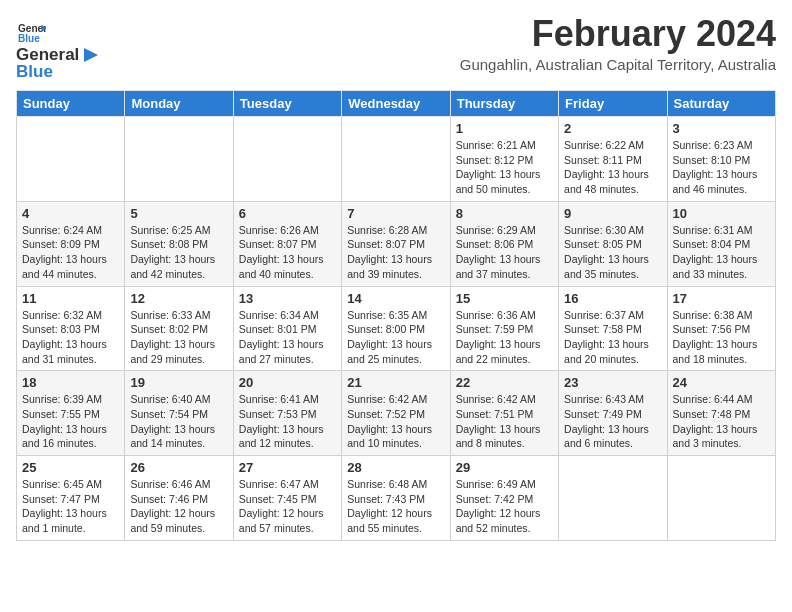  Describe the element at coordinates (722, 422) in the screenshot. I see `day-info: Sunrise: 6:44 AMSunset: 7:48 PMDaylight:…` at that location.